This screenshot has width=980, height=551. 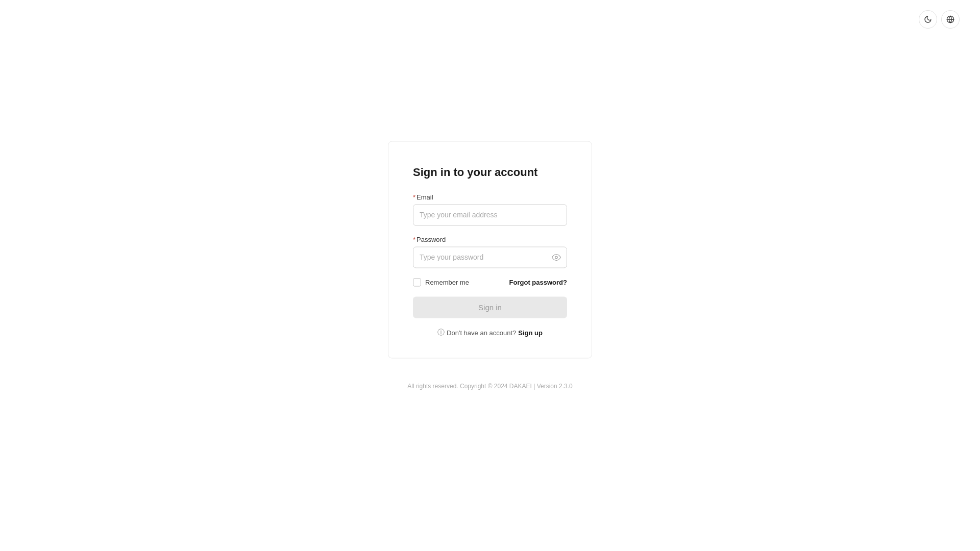 What do you see at coordinates (441, 333) in the screenshot?
I see `info-icon: ⓘ` at bounding box center [441, 333].